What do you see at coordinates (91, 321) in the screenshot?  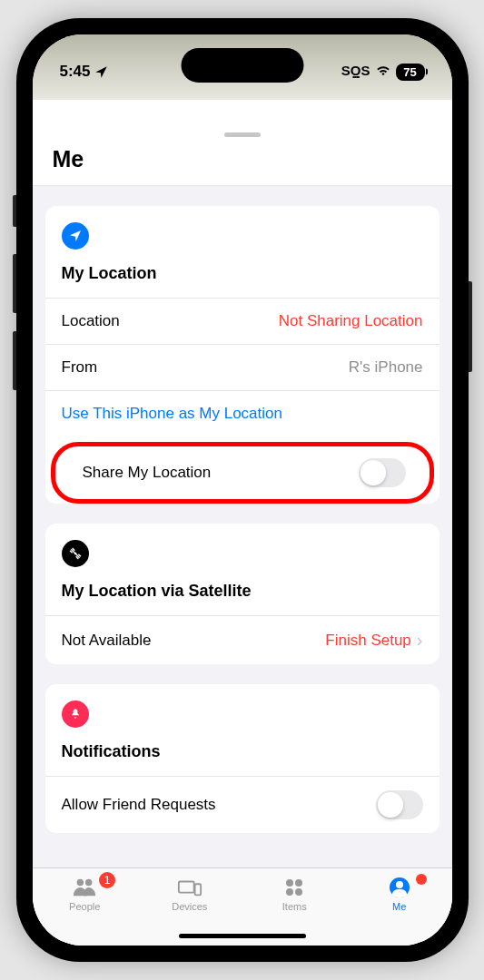 I see `location-label: Location` at bounding box center [91, 321].